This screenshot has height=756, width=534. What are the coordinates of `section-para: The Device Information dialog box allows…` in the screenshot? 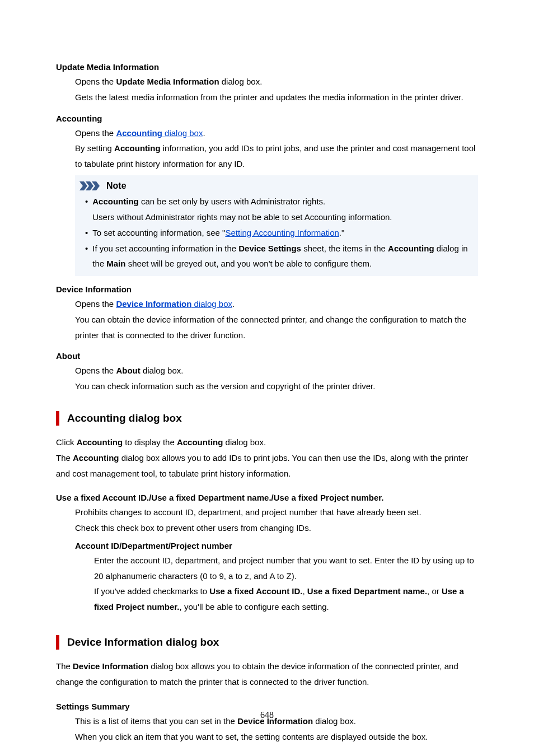 It's located at (267, 674).